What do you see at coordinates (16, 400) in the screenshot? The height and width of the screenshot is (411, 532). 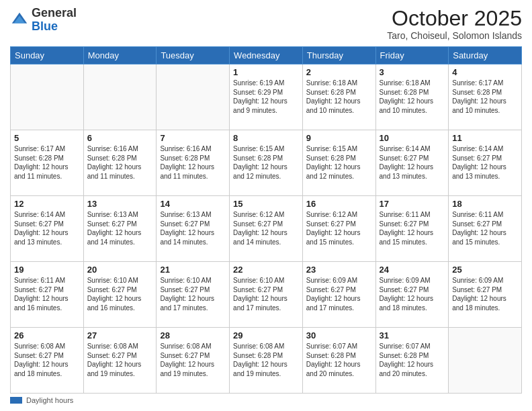 I see `daylight-bar-icon` at bounding box center [16, 400].